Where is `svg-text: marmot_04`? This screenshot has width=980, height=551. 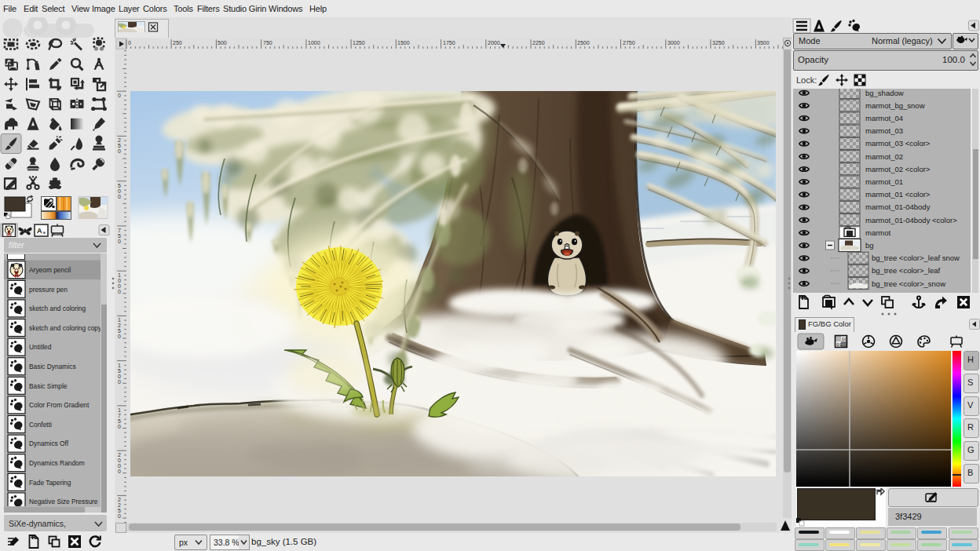 svg-text: marmot_04 is located at coordinates (884, 118).